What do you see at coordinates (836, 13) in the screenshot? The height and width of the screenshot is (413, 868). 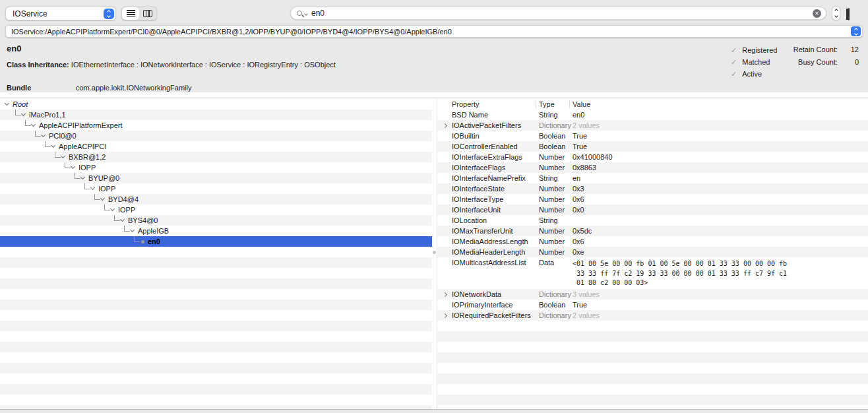 I see `find-previous-next-stepper` at bounding box center [836, 13].